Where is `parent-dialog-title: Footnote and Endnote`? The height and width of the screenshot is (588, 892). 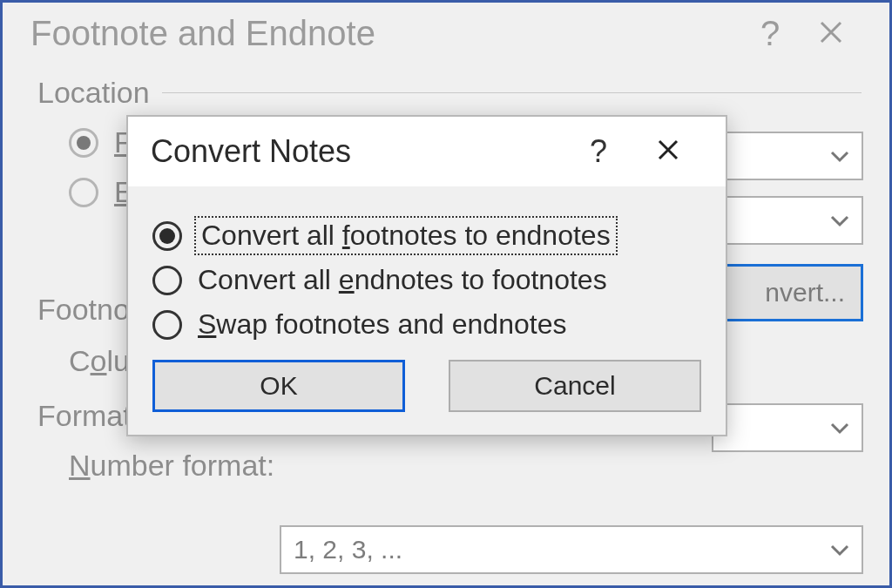 parent-dialog-title: Footnote and Endnote is located at coordinates (385, 33).